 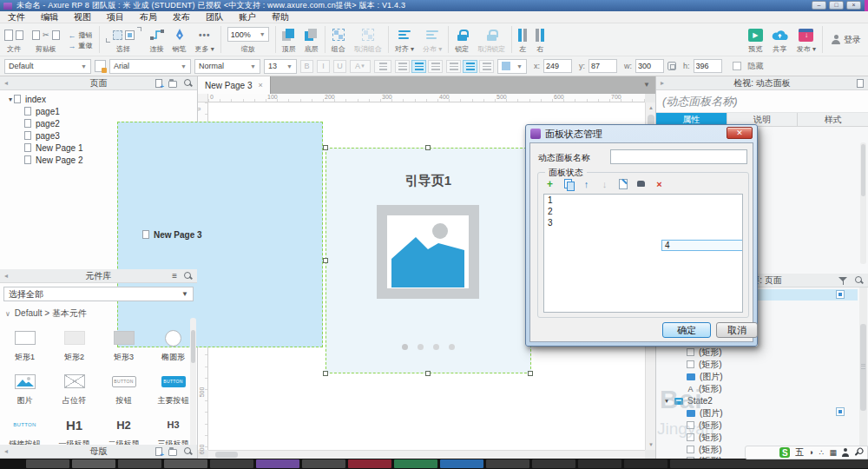 I want to click on selected-dynamic-panel: 引导页1, so click(x=429, y=261).